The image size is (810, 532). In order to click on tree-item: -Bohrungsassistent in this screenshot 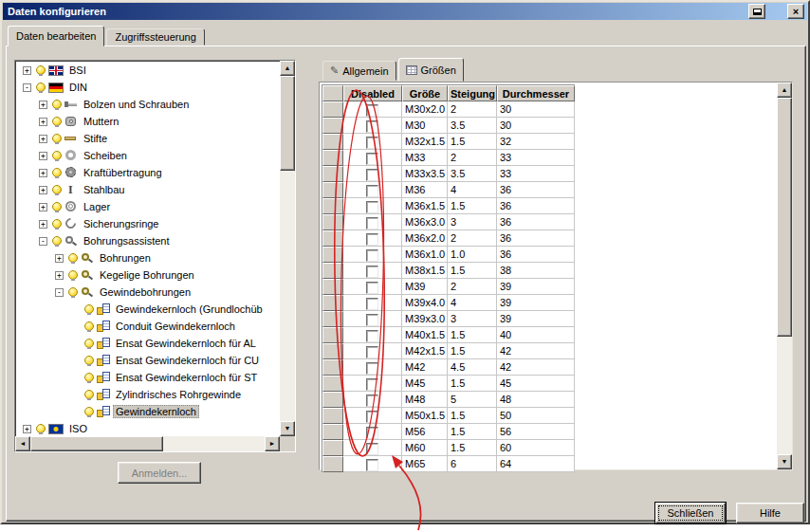, I will do `click(148, 241)`.